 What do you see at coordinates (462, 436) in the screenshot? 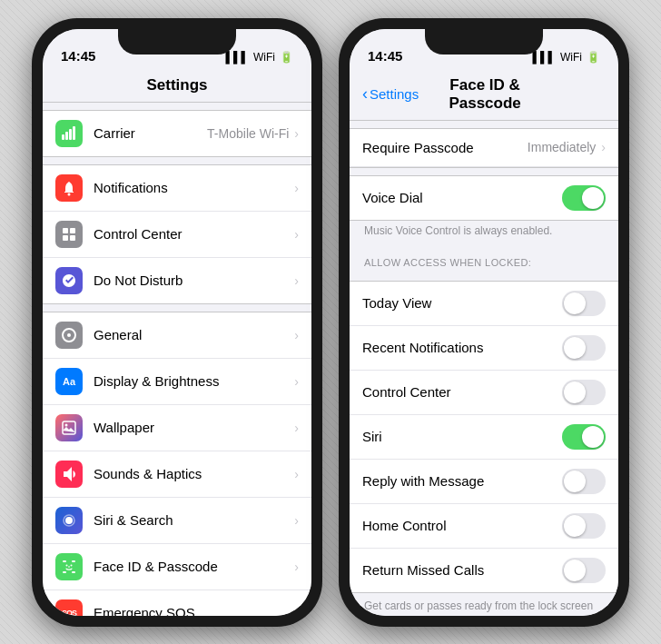
I see `siri-locked-label: Siri` at bounding box center [462, 436].